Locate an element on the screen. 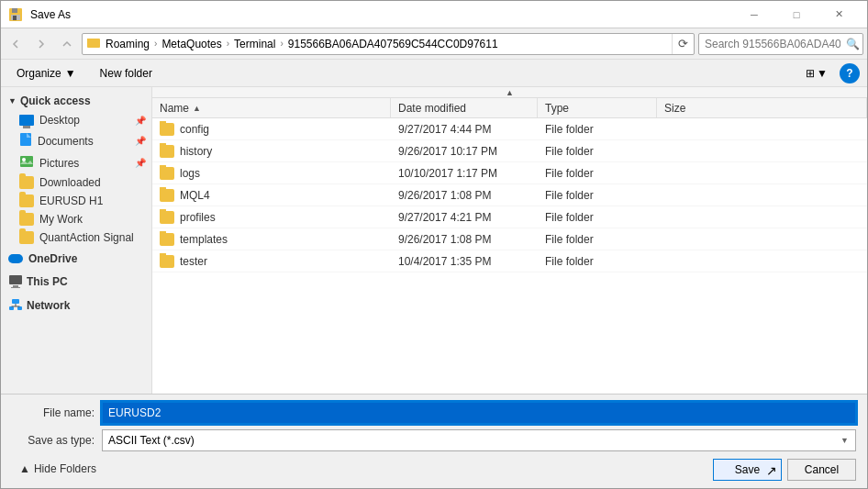 The height and width of the screenshot is (489, 868). scroll-up-indicator: ▲ is located at coordinates (510, 93).